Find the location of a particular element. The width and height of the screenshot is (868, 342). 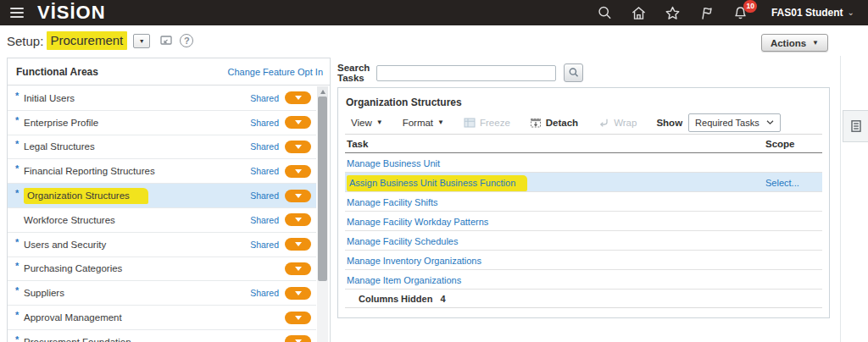

functional-area-label: Initial Users is located at coordinates (49, 98).